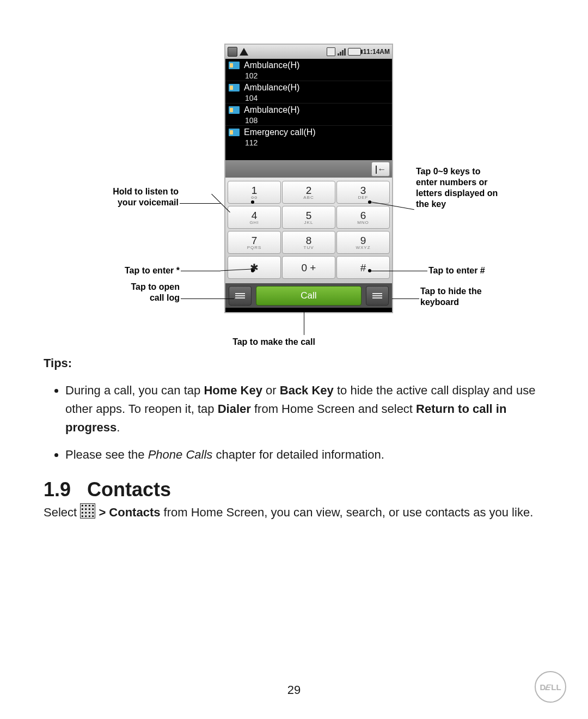 This screenshot has height=719, width=588. What do you see at coordinates (294, 513) in the screenshot?
I see `section-body: Select > Contacts from Home Screen, you …` at bounding box center [294, 513].